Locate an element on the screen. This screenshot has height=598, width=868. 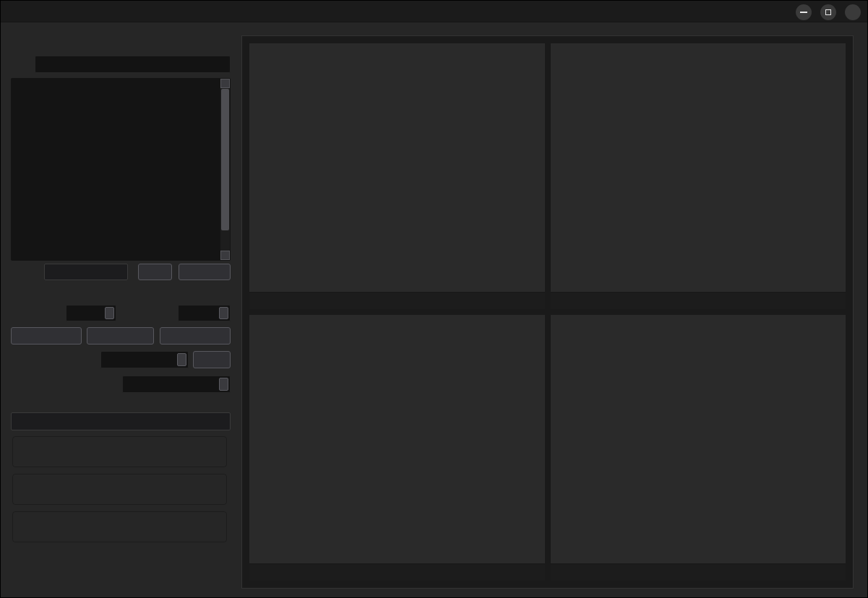
seed-spin-up-icon is located at coordinates (182, 357).